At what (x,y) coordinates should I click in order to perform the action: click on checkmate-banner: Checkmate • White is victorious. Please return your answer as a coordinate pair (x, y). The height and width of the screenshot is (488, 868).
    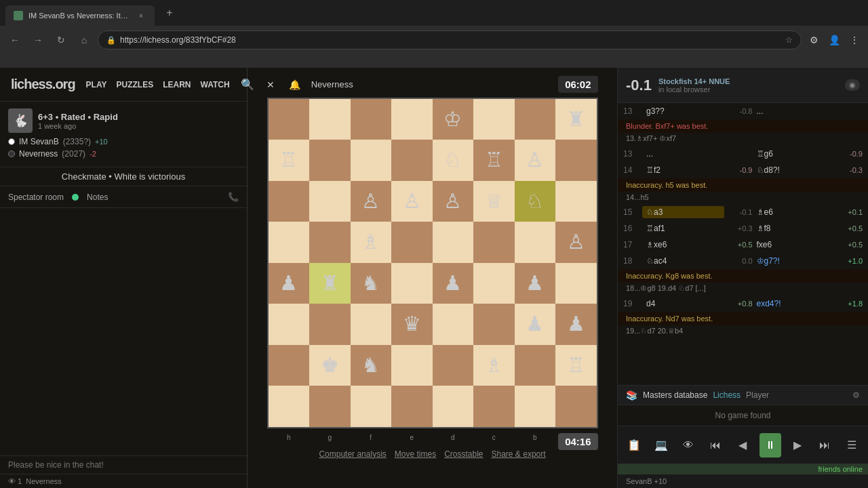
    Looking at the image, I should click on (123, 177).